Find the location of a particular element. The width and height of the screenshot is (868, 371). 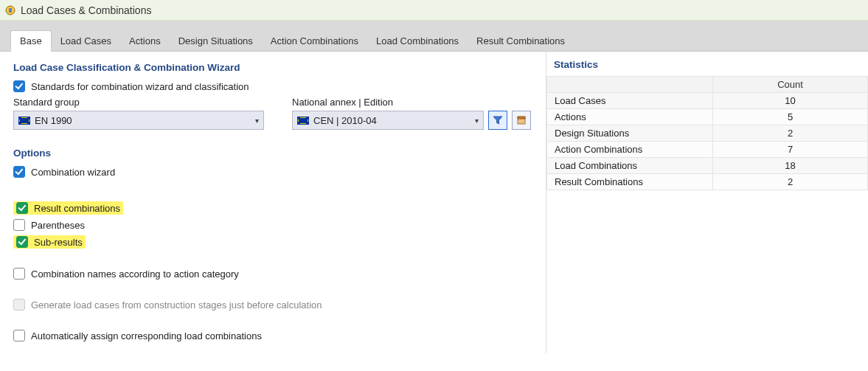

parentheses-label: Parentheses is located at coordinates (58, 226).